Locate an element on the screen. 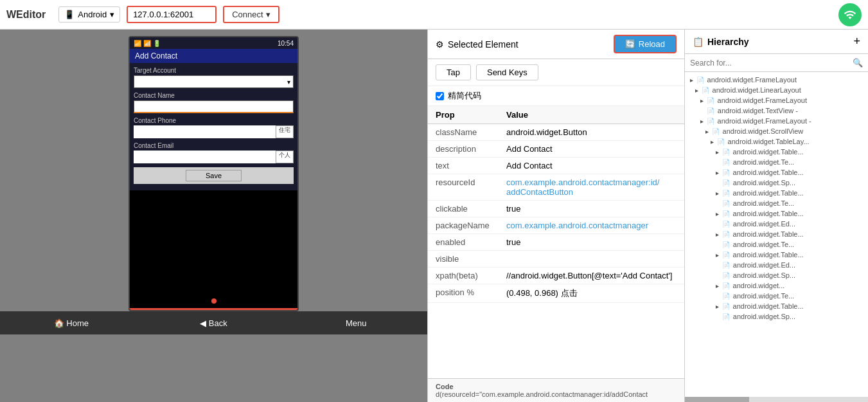  tree-node: 📄 android.widget.TextView - is located at coordinates (776, 111).